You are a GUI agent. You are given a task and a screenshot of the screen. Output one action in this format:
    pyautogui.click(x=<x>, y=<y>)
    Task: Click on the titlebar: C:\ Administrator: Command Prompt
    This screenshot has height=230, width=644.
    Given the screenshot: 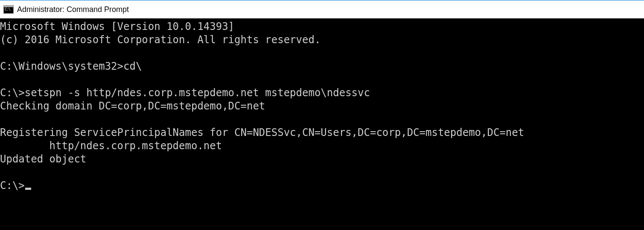 What is the action you would take?
    pyautogui.click(x=322, y=9)
    